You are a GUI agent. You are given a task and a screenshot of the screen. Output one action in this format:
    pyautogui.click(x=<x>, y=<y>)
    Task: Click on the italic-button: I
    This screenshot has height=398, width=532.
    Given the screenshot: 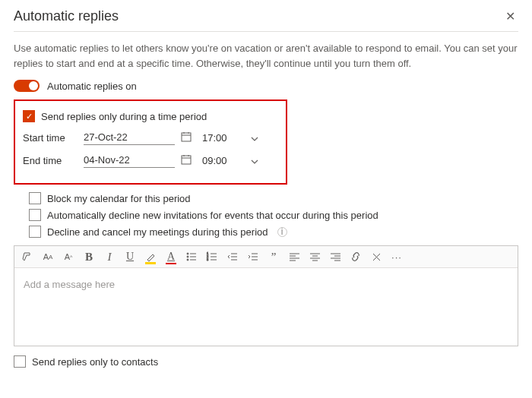 What is the action you would take?
    pyautogui.click(x=109, y=257)
    